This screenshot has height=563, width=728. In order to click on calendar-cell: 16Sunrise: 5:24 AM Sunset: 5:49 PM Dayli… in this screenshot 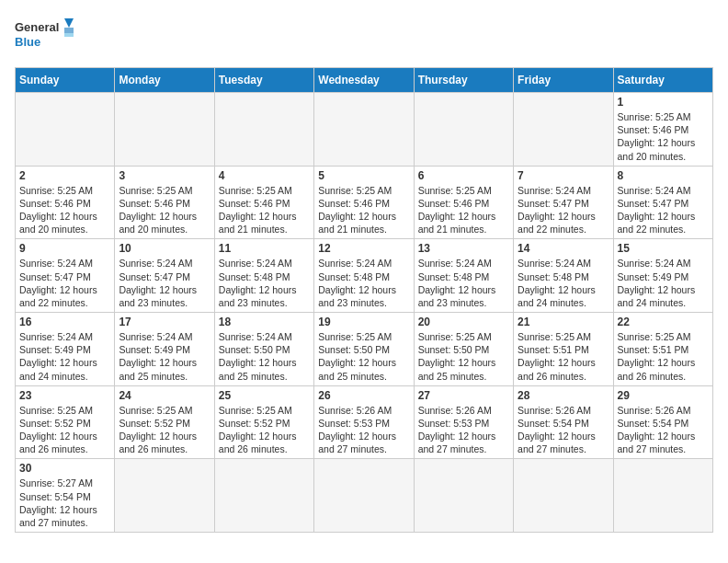, I will do `click(65, 350)`.